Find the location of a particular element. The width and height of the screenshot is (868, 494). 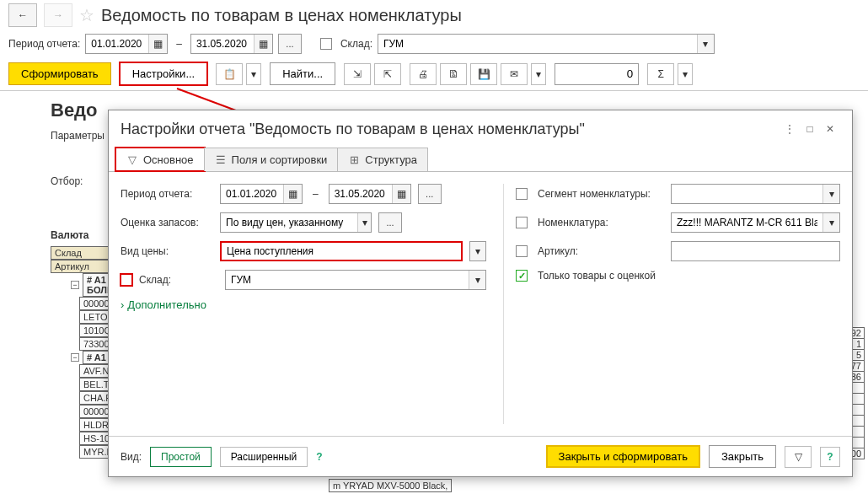

warehouse-input is located at coordinates (538, 44).